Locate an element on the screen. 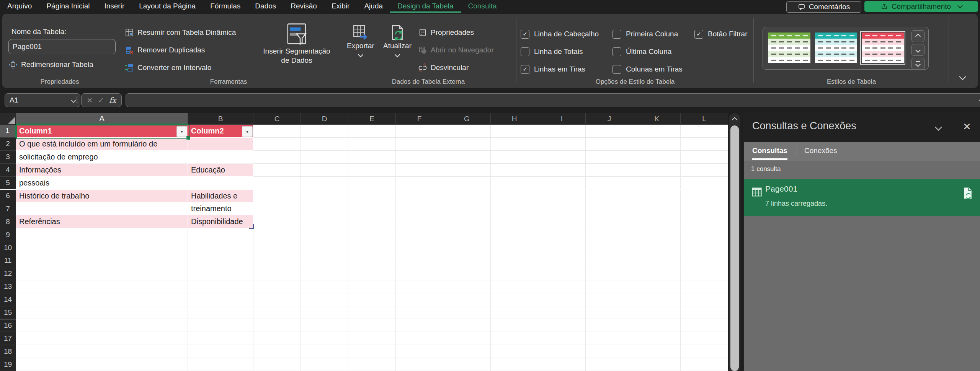  cell-L3 is located at coordinates (704, 157).